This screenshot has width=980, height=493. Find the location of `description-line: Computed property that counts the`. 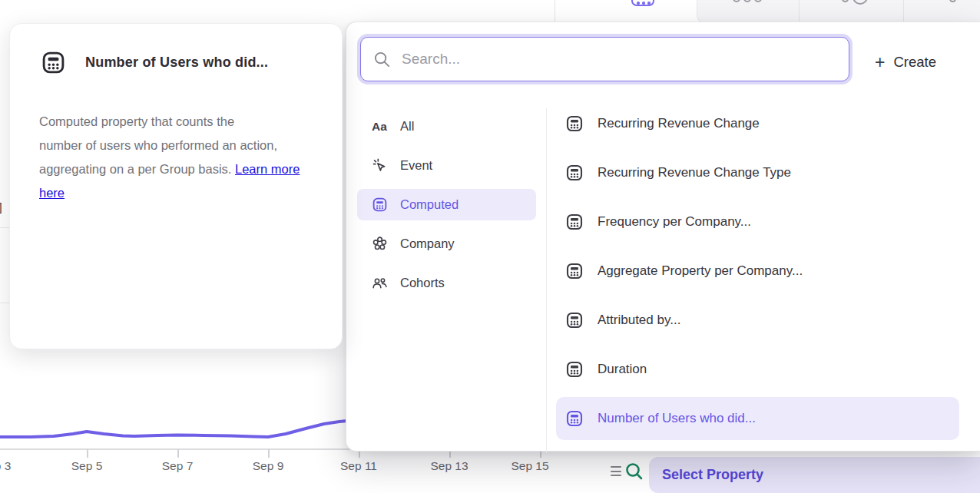

description-line: Computed property that counts the is located at coordinates (137, 121).